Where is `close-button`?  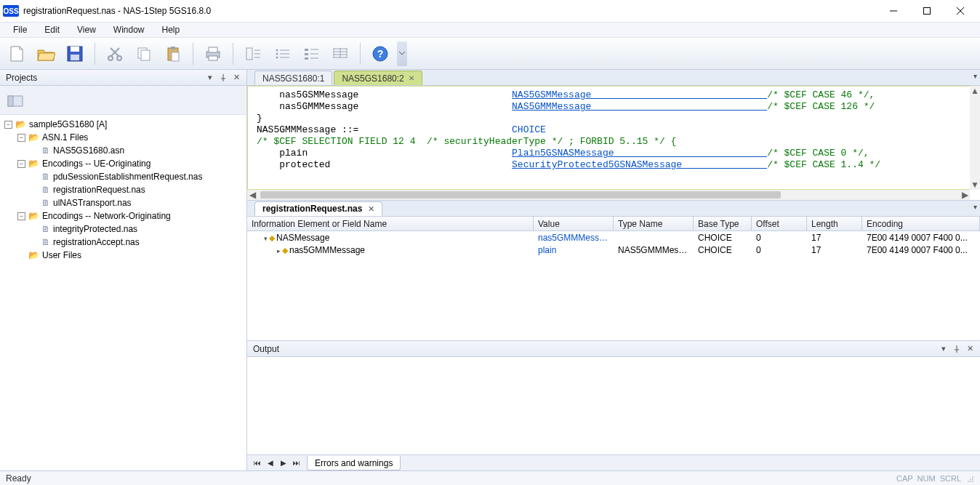
close-button is located at coordinates (960, 11).